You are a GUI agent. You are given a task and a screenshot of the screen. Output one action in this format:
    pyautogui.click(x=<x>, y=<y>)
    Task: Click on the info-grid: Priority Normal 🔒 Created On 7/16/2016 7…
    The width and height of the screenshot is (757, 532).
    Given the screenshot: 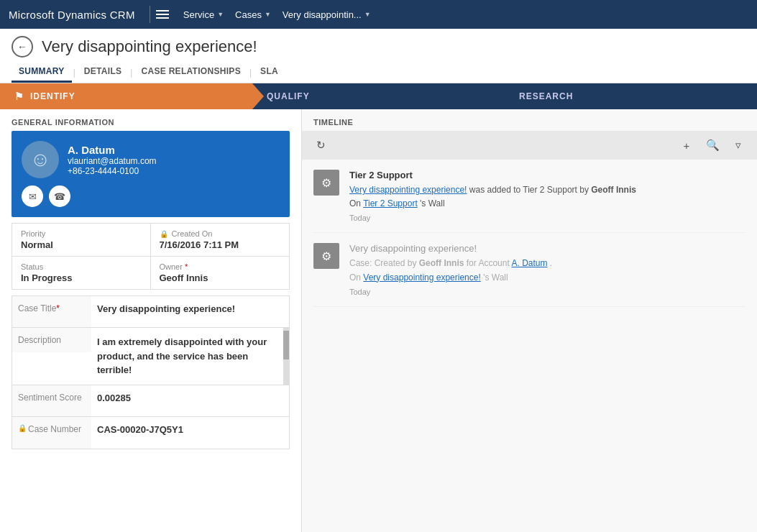 What is the action you would take?
    pyautogui.click(x=151, y=256)
    